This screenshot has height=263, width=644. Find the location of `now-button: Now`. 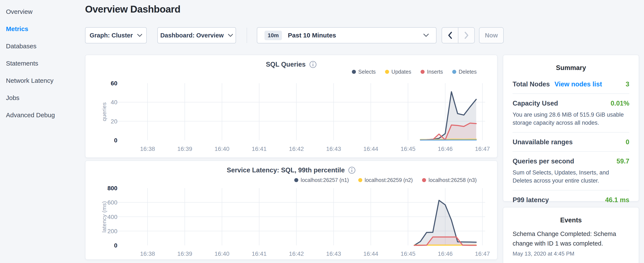

now-button: Now is located at coordinates (492, 35).